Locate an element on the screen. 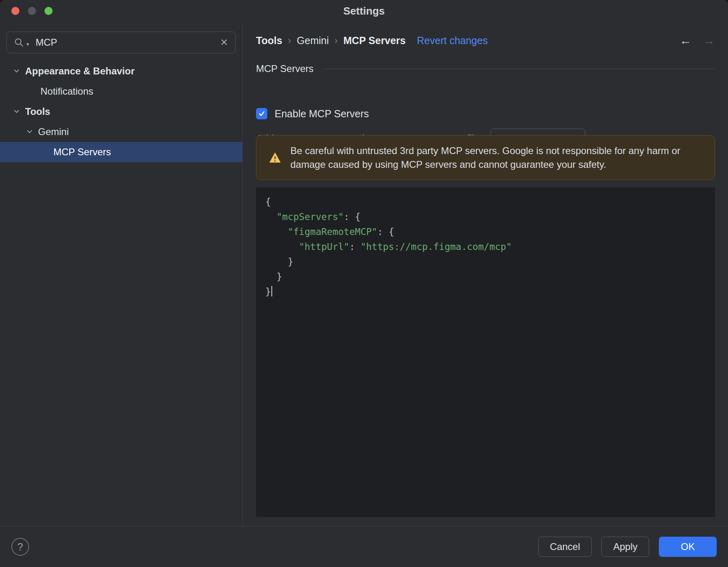 The height and width of the screenshot is (567, 728). code-line: "mcpServers": { is located at coordinates (490, 217).